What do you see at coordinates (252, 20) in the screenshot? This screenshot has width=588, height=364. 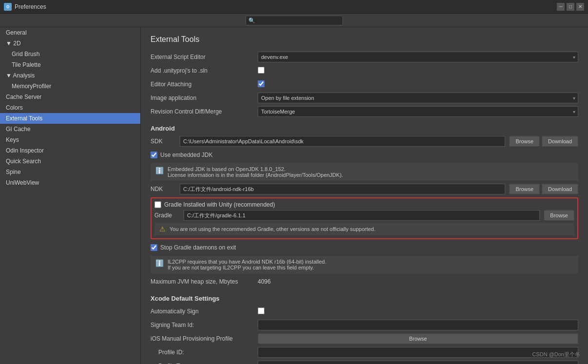 I see `search-icon: 🔍` at bounding box center [252, 20].